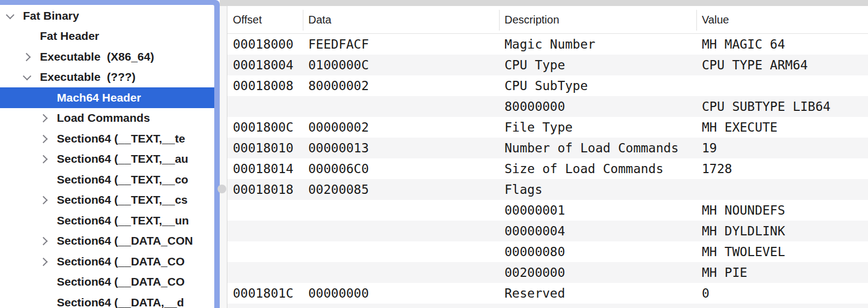 This screenshot has height=308, width=868. Describe the element at coordinates (401, 148) in the screenshot. I see `cell-data: 00000013` at that location.